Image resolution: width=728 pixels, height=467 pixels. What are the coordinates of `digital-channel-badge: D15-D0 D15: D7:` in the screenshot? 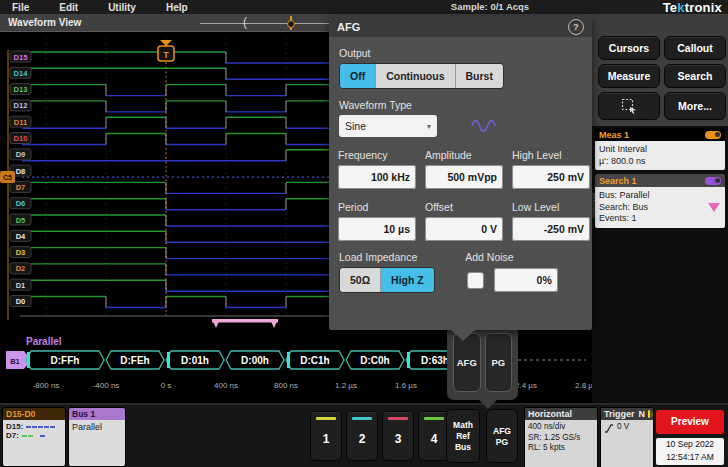 It's located at (34, 437).